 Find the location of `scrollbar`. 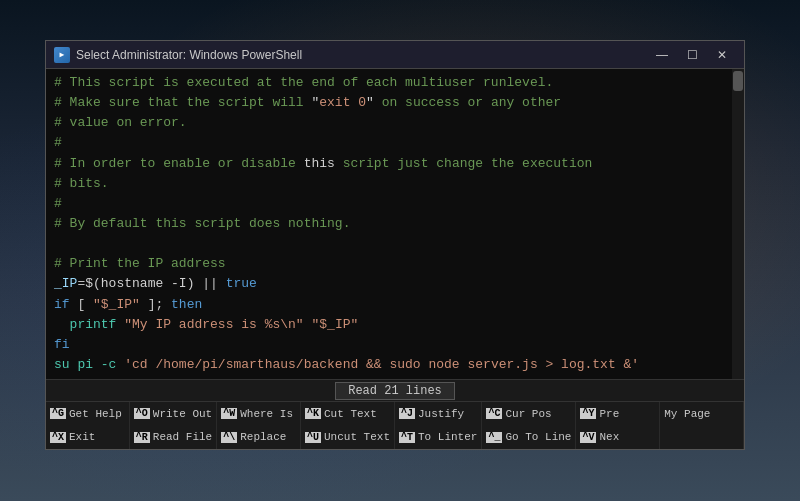

scrollbar is located at coordinates (738, 224).